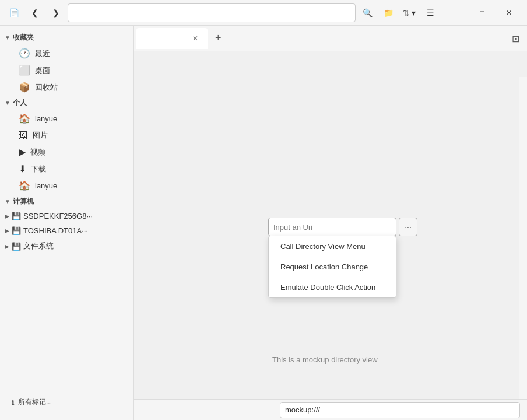 This screenshot has width=527, height=420. Describe the element at coordinates (8, 103) in the screenshot. I see `personal-chevron-icon: ▼` at that location.